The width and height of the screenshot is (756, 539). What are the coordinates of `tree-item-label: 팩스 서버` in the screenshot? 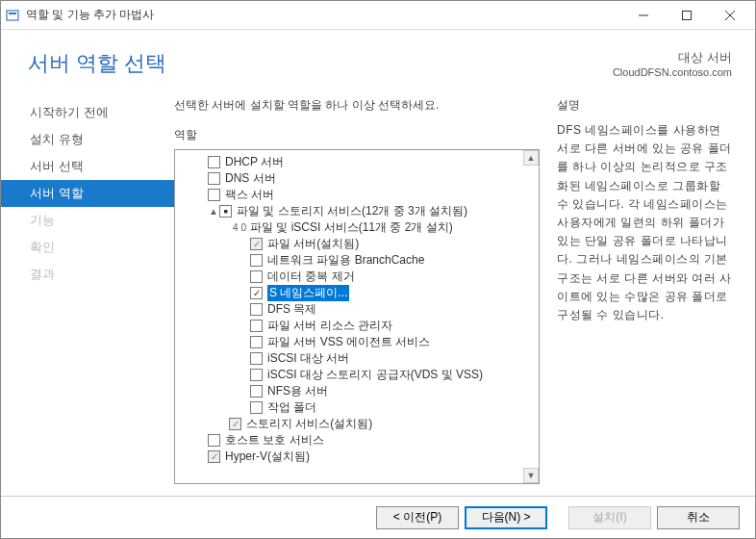 It's located at (250, 194).